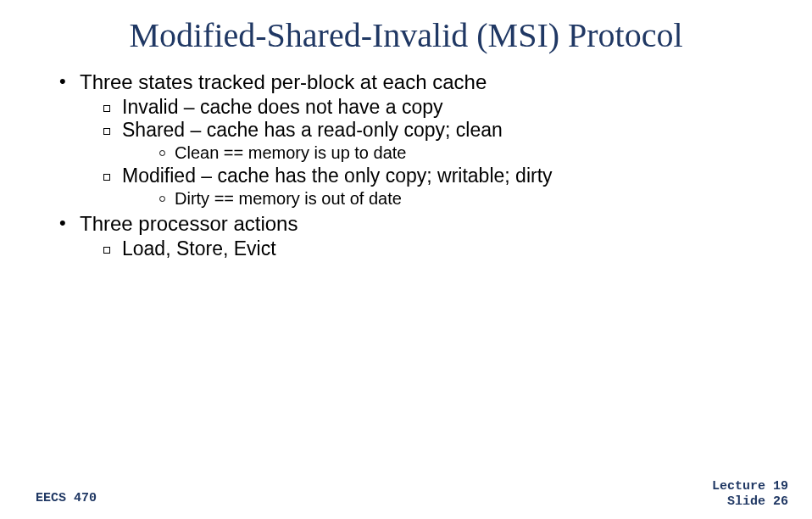  Describe the element at coordinates (410, 236) in the screenshot. I see `bullet-level1: Three processor actions Load, Store, Evi…` at that location.